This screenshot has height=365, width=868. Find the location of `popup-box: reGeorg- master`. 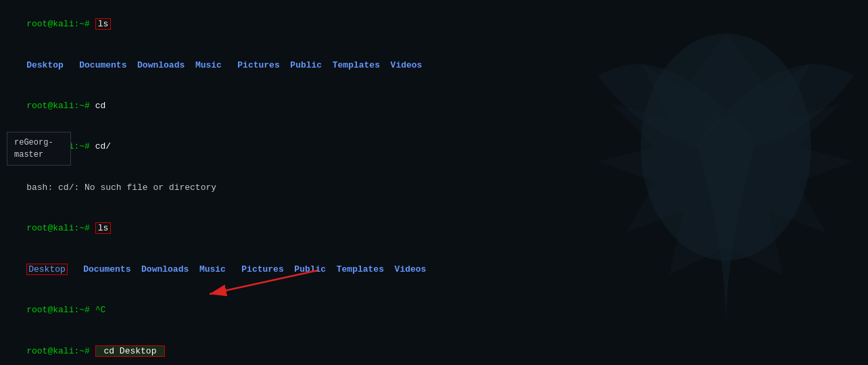

popup-box: reGeorg- master is located at coordinates (39, 149).